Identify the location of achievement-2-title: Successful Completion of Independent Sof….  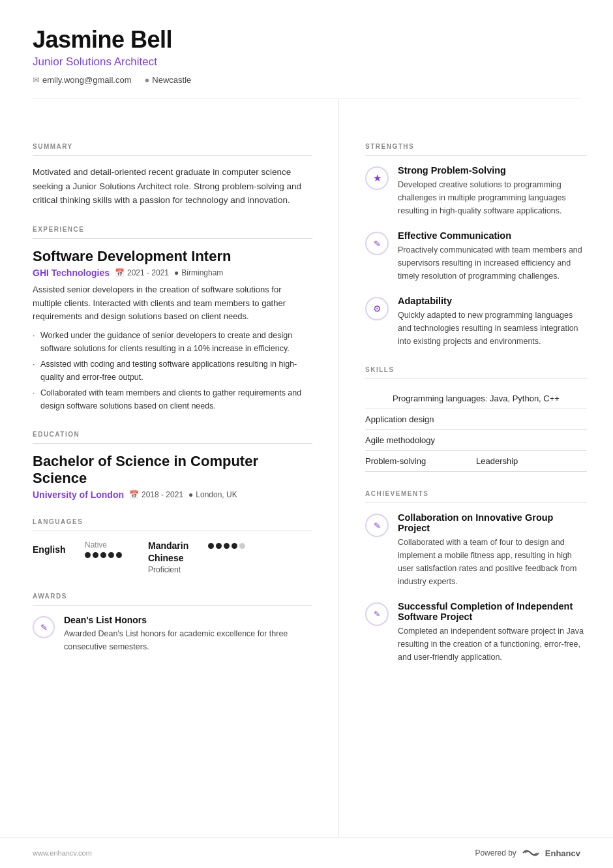
(492, 612).